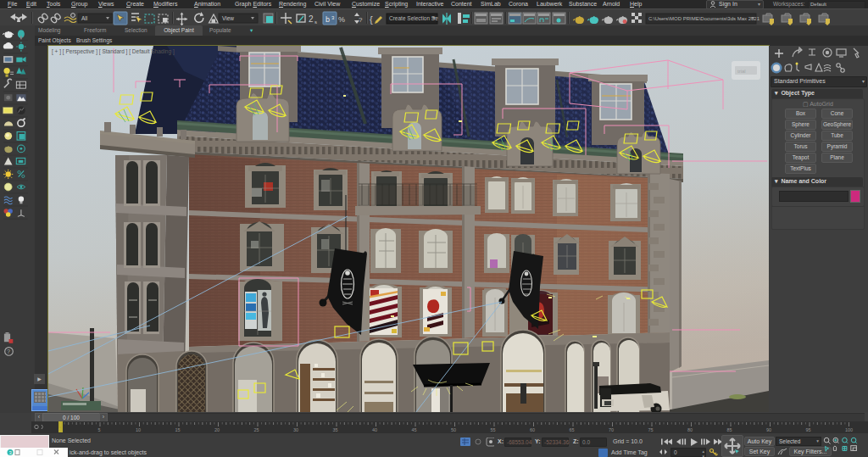  What do you see at coordinates (138, 430) in the screenshot?
I see `svg-text: 10` at bounding box center [138, 430].